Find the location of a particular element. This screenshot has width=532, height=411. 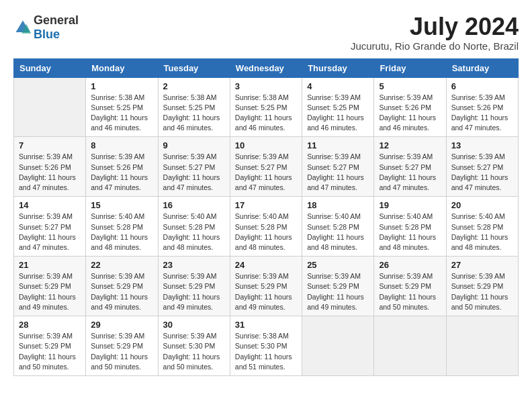

day-info: Sunrise: 5:39 AM Sunset: 5:30 PM Dayligh… is located at coordinates (194, 352).